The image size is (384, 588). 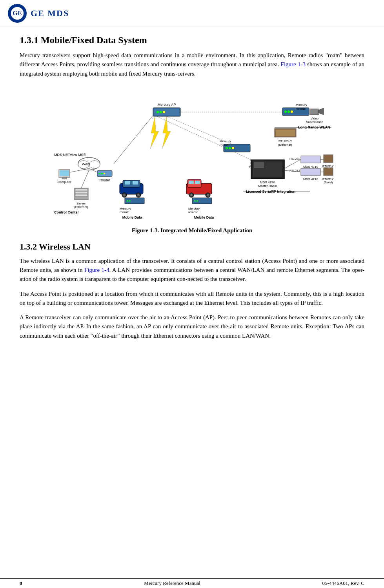 What do you see at coordinates (192, 270) in the screenshot?
I see `section-1-3-2-body1: The wireless LAN is a common application…` at bounding box center [192, 270].